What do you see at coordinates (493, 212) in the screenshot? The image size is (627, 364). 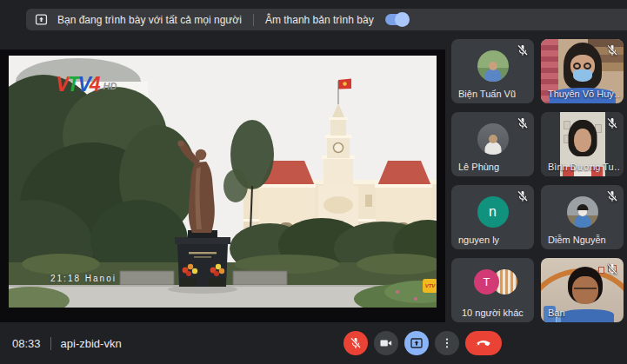 I see `avatar: n` at bounding box center [493, 212].